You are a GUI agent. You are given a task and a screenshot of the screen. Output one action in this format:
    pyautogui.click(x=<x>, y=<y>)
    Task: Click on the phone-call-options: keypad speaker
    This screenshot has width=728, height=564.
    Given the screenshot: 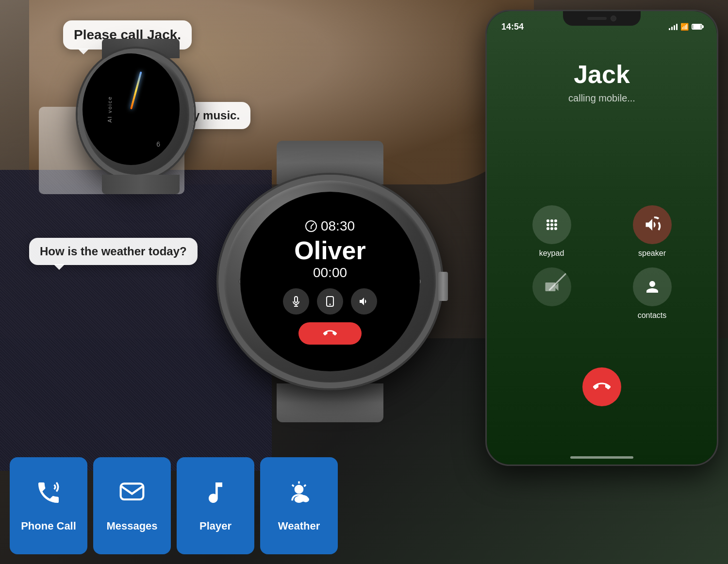 What is the action you would take?
    pyautogui.click(x=602, y=263)
    